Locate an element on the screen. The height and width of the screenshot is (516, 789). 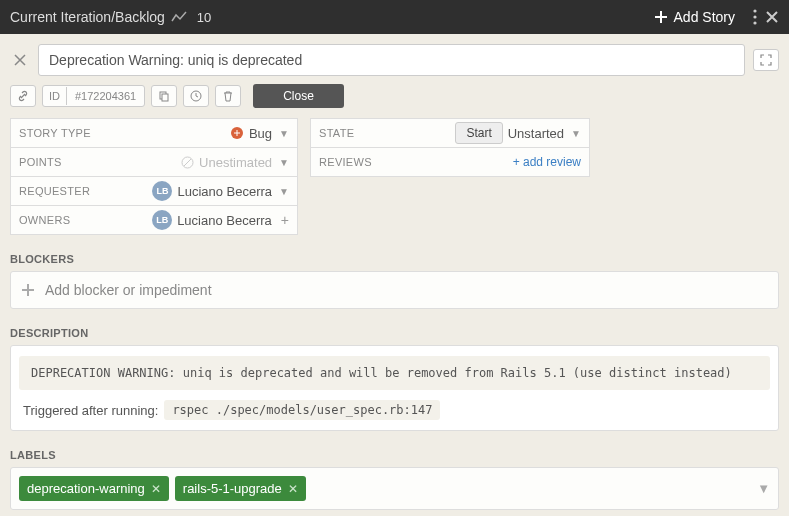
copy-icon is located at coordinates (164, 96).